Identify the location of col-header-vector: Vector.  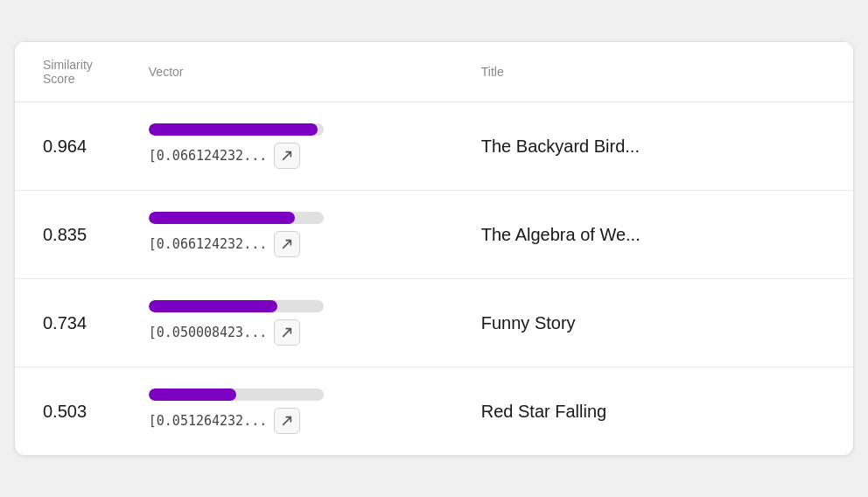
(287, 72).